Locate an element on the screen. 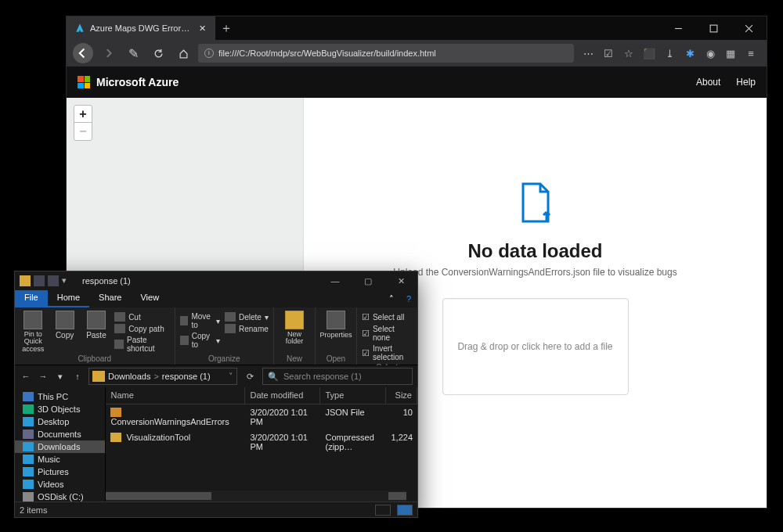 This screenshot has height=532, width=783. tree-this-pc: This PC is located at coordinates (60, 397).